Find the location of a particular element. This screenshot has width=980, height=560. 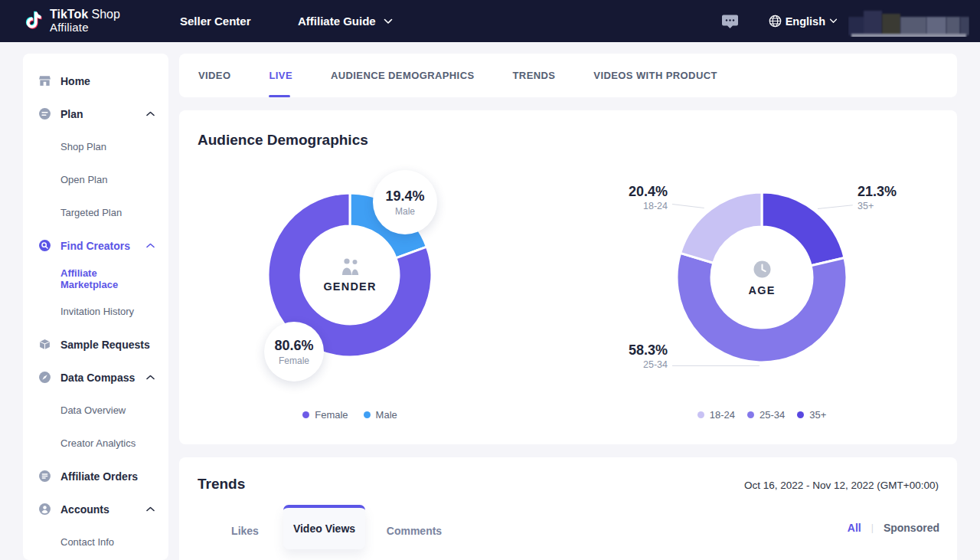

tab-audience-demographics: AUDIENCE DEMOGRAPHICS is located at coordinates (403, 75).